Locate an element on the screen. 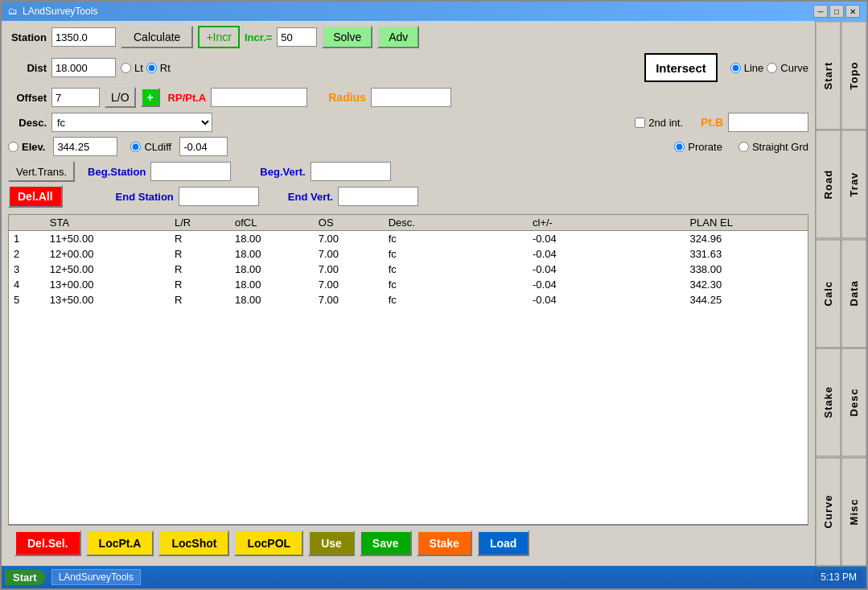 The image size is (868, 590). window-title: LAndSurveyTools is located at coordinates (60, 11).